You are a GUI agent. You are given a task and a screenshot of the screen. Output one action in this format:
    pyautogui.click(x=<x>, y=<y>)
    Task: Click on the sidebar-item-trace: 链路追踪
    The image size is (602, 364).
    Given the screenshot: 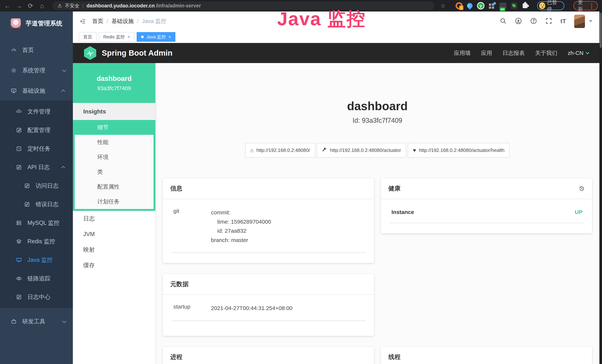 What is the action you would take?
    pyautogui.click(x=36, y=278)
    